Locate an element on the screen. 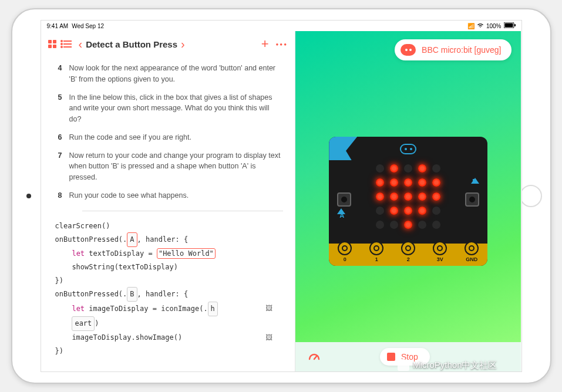  step-number: 4 is located at coordinates (58, 74).